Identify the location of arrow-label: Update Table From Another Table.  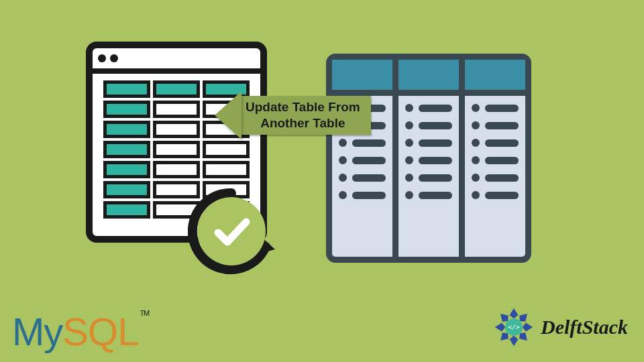
(292, 115).